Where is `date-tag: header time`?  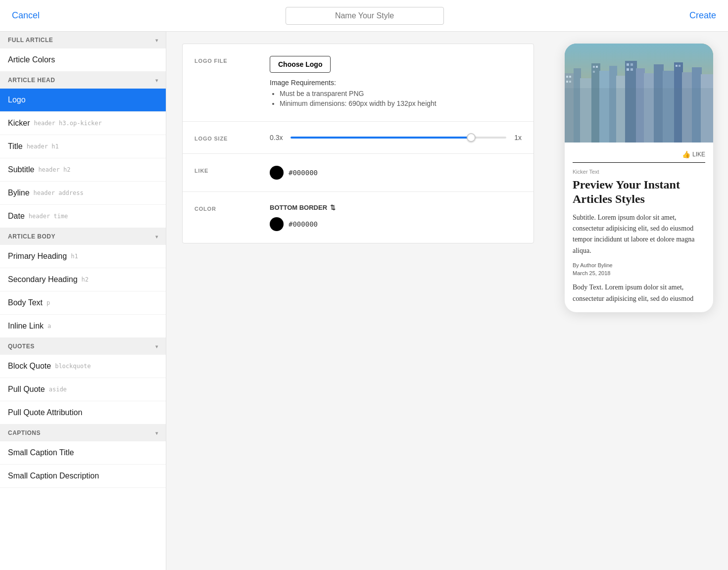 date-tag: header time is located at coordinates (49, 216).